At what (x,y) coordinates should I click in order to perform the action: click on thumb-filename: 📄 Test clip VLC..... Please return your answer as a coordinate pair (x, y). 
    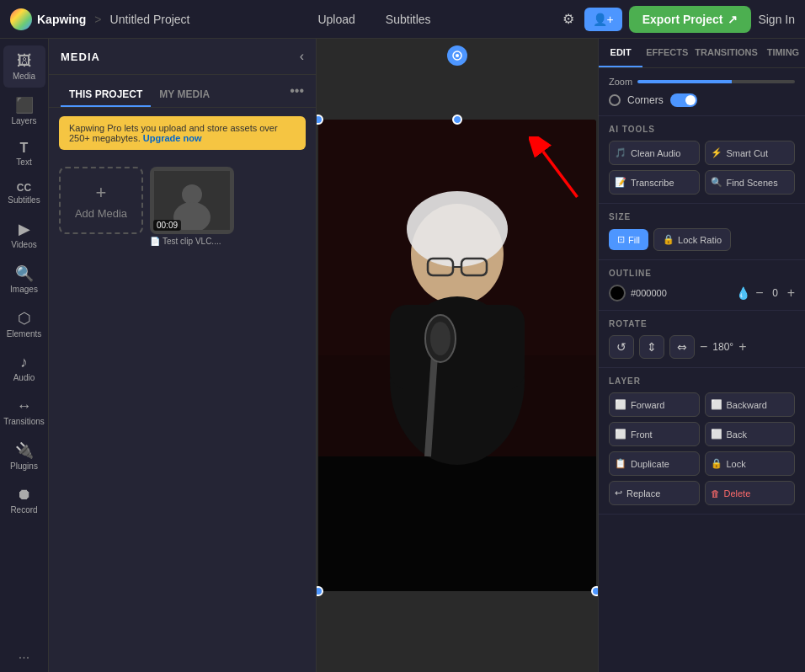
    Looking at the image, I should click on (192, 241).